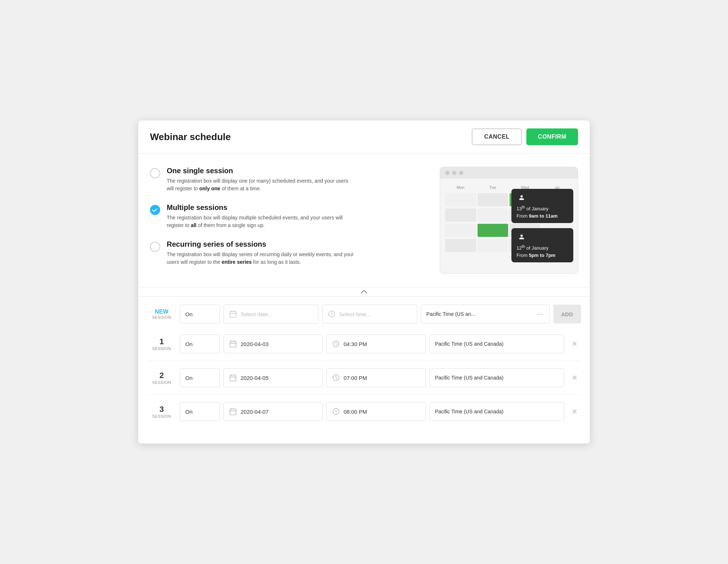 Image resolution: width=728 pixels, height=564 pixels. I want to click on new-session-on-value: On, so click(189, 314).